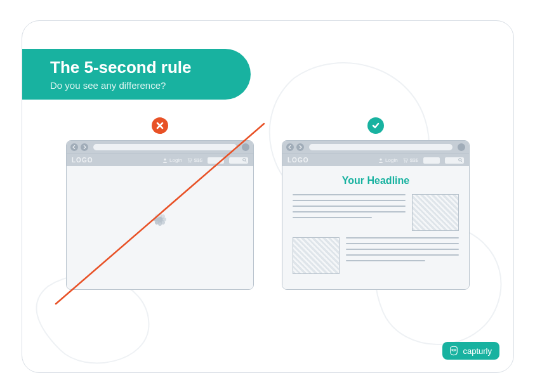  What do you see at coordinates (160, 126) in the screenshot?
I see `cross-icon` at bounding box center [160, 126].